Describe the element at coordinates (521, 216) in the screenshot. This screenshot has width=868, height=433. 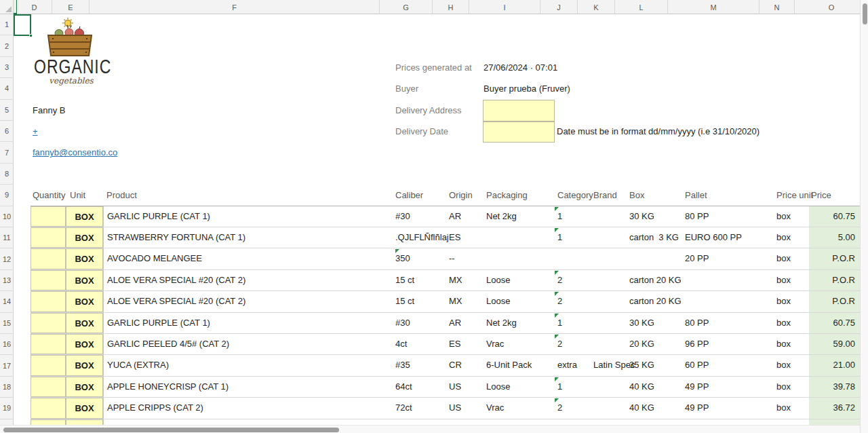
I see `packaging-cell: Net 2kg` at that location.